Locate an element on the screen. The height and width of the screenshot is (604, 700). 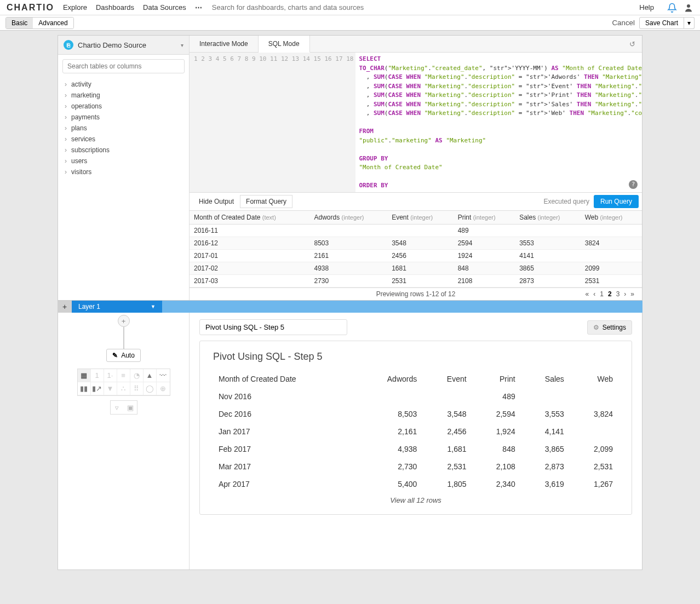
table-item: services is located at coordinates (124, 139).